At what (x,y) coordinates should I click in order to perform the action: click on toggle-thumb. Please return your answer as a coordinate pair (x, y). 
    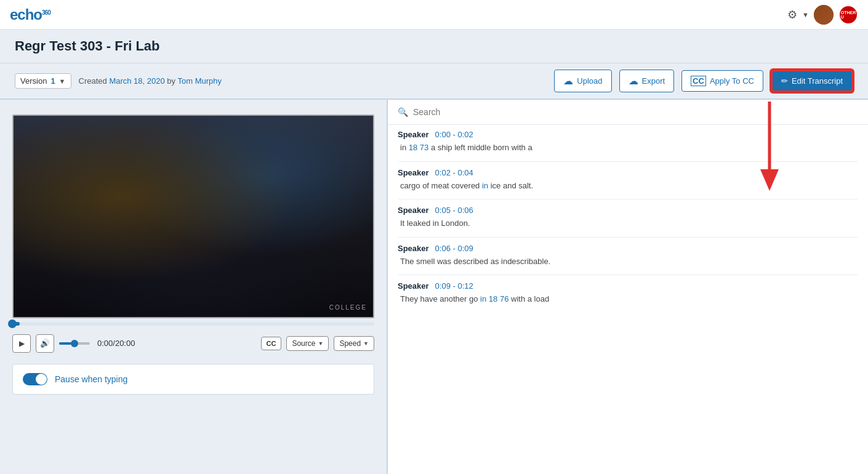
    Looking at the image, I should click on (41, 379).